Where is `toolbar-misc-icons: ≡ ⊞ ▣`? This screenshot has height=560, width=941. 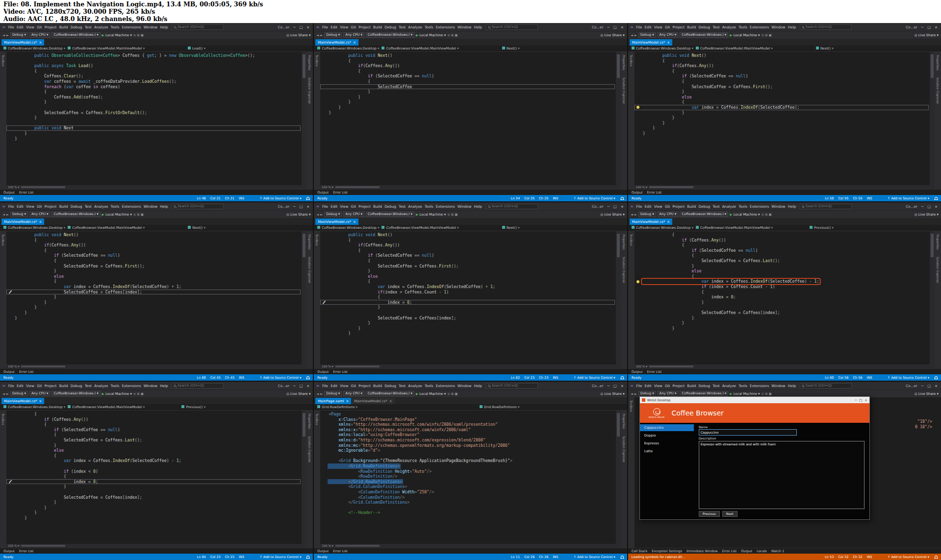 toolbar-misc-icons: ≡ ⊞ ▣ is located at coordinates (138, 35).